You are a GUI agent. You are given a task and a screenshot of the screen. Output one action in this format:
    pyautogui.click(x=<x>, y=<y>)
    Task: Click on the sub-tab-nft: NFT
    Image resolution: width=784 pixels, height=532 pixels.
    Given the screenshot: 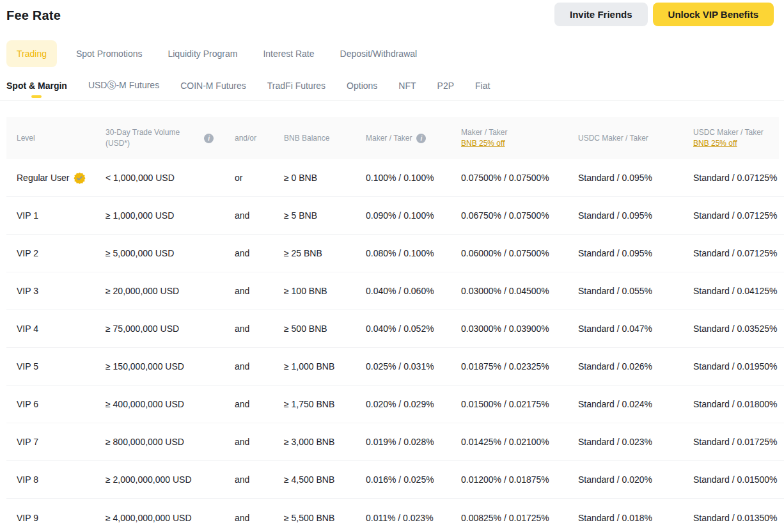 What is the action you would take?
    pyautogui.click(x=407, y=88)
    